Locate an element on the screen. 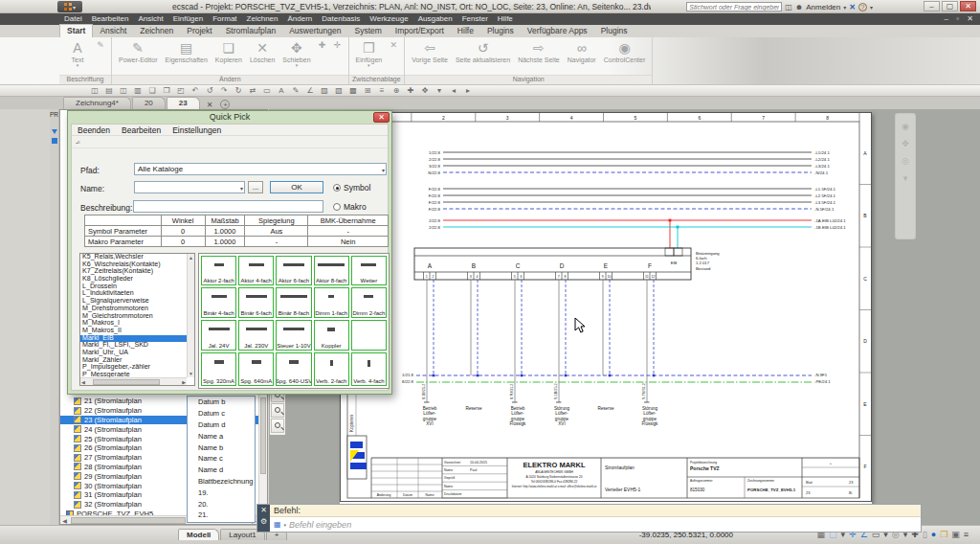  pin-icon: -▫ is located at coordinates (78, 142).